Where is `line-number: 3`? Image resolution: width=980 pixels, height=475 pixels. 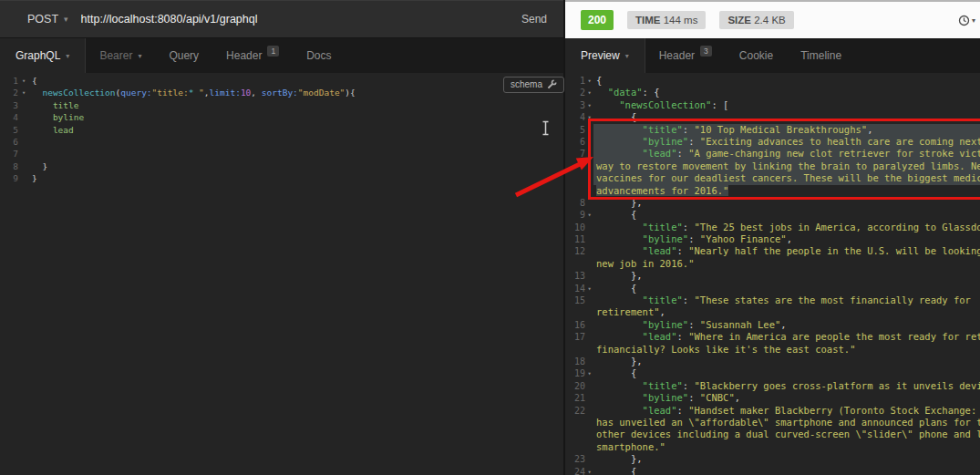
line-number: 3 is located at coordinates (9, 106).